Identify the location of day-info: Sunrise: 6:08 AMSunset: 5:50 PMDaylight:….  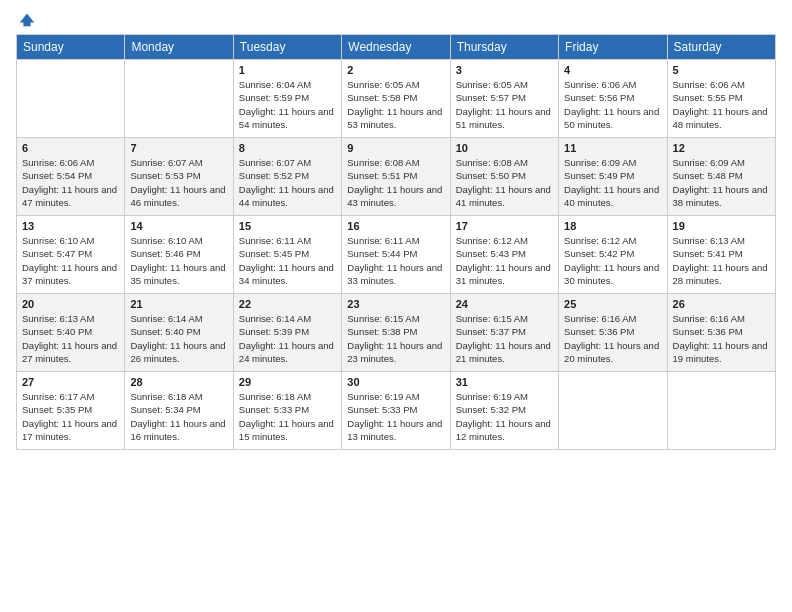
(504, 182).